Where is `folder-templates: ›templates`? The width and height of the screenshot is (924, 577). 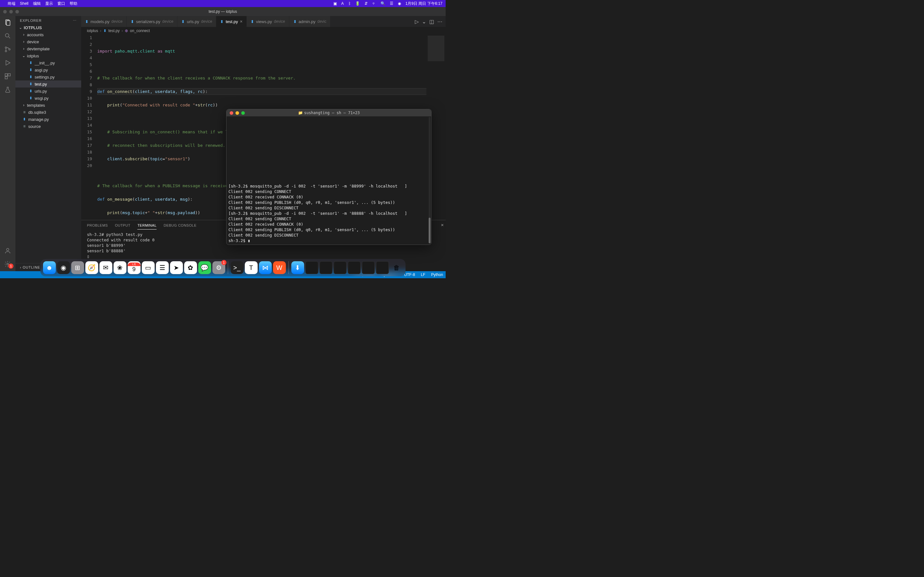
folder-templates: ›templates is located at coordinates (48, 105).